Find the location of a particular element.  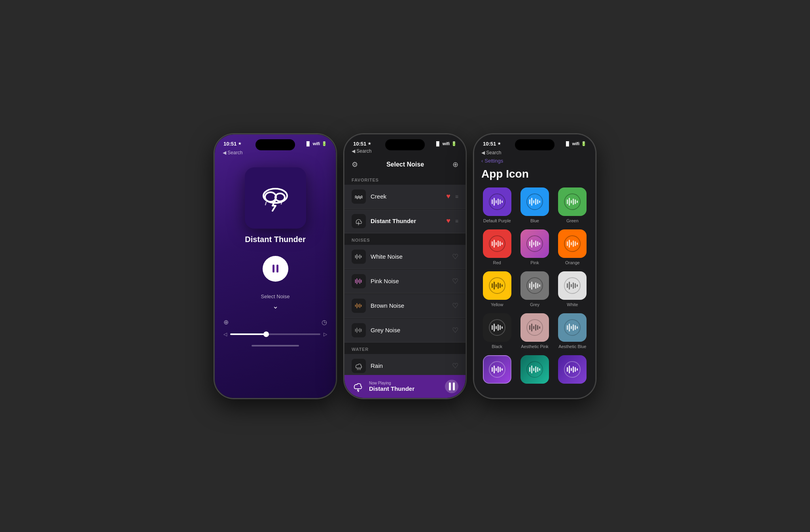

airplay-icon: ⊕ is located at coordinates (226, 322).